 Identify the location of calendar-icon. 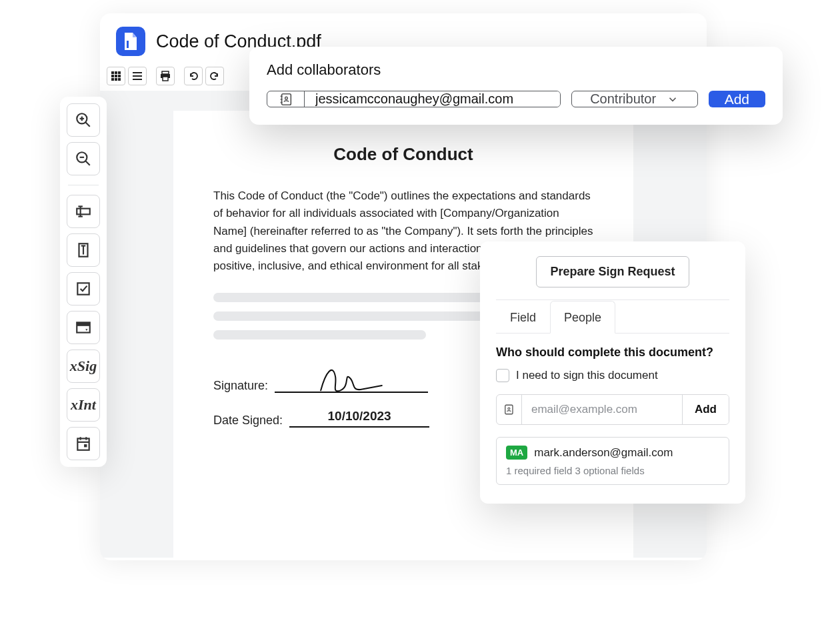
(83, 444).